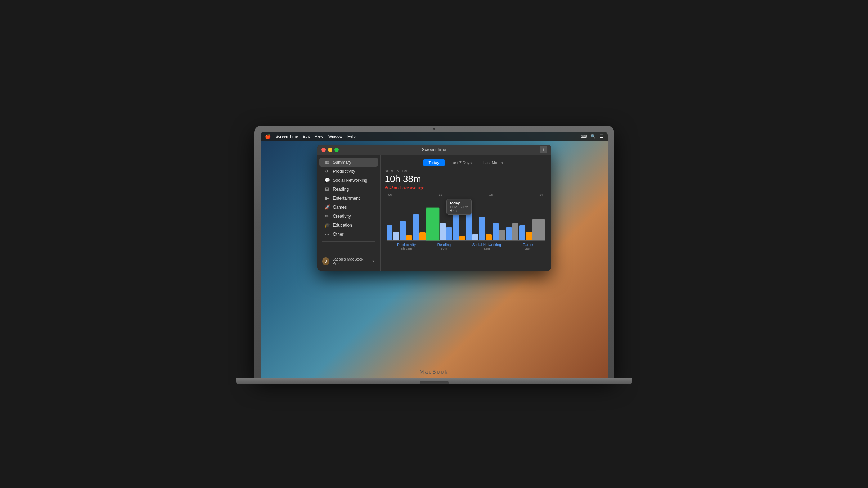 The width and height of the screenshot is (868, 488). What do you see at coordinates (434, 213) in the screenshot?
I see `window-body: ▦ Summary ✈ Productivity 💬 Social Networ…` at bounding box center [434, 213].